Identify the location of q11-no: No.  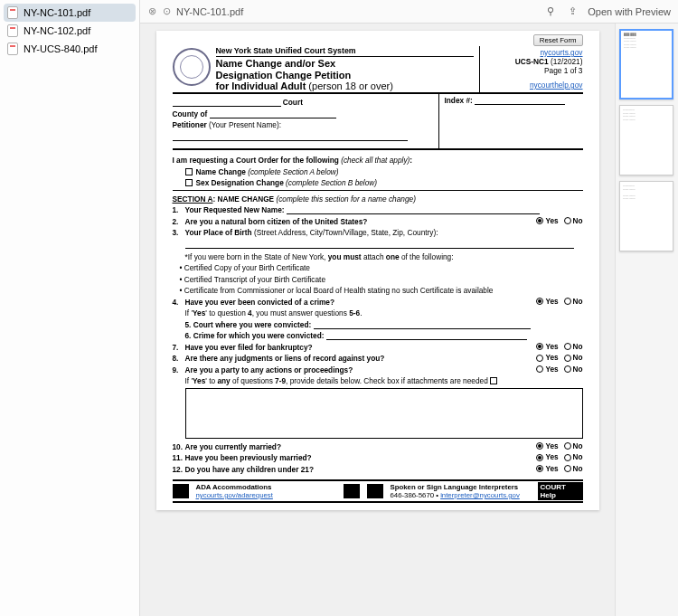
(573, 458).